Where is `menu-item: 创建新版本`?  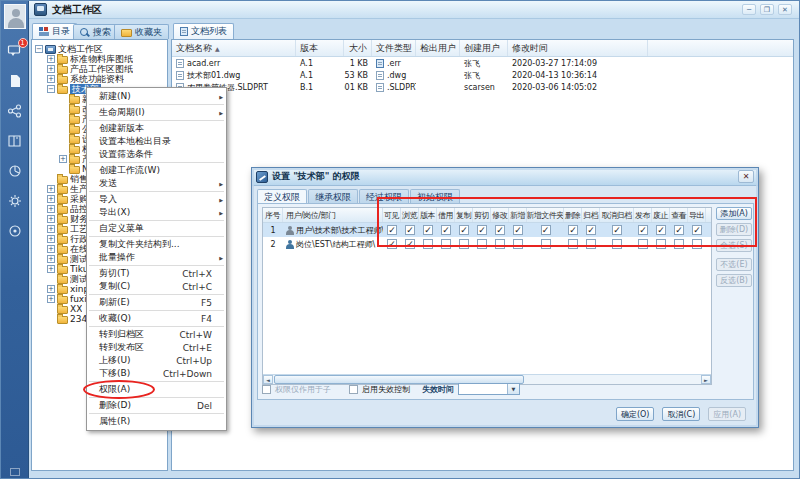
menu-item: 创建新版本 is located at coordinates (156, 128).